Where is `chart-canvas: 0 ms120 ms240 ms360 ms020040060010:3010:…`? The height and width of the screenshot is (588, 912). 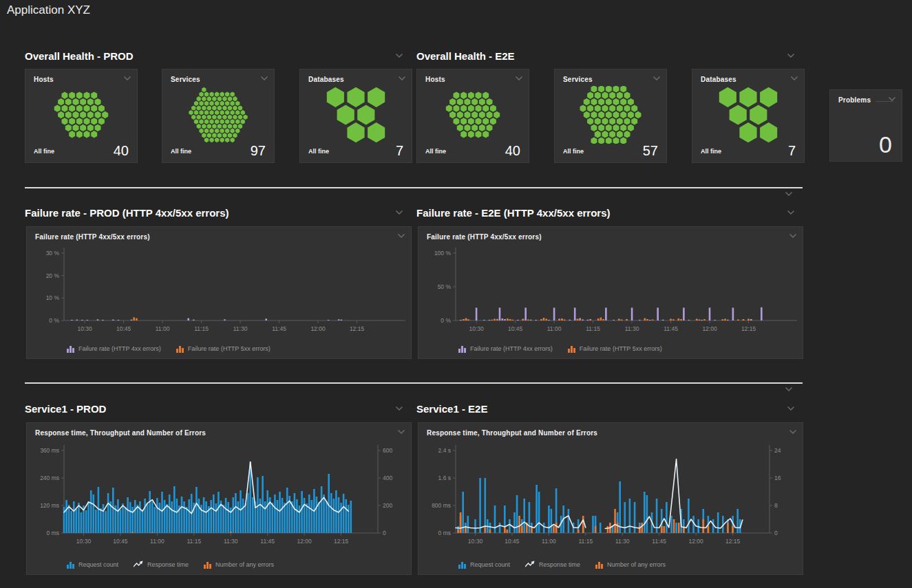 chart-canvas: 0 ms120 ms240 ms360 ms020040060010:3010:… is located at coordinates (219, 495).